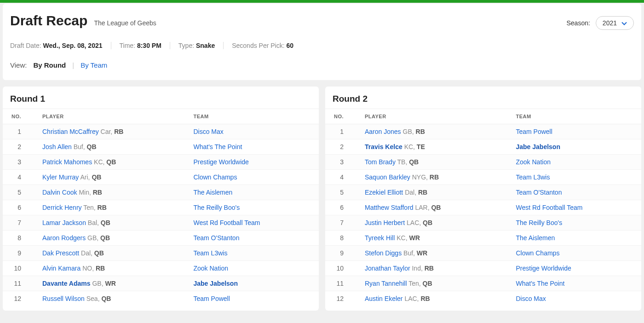 This screenshot has width=644, height=323. Describe the element at coordinates (64, 238) in the screenshot. I see `player-link: Aaron Rodgers` at that location.